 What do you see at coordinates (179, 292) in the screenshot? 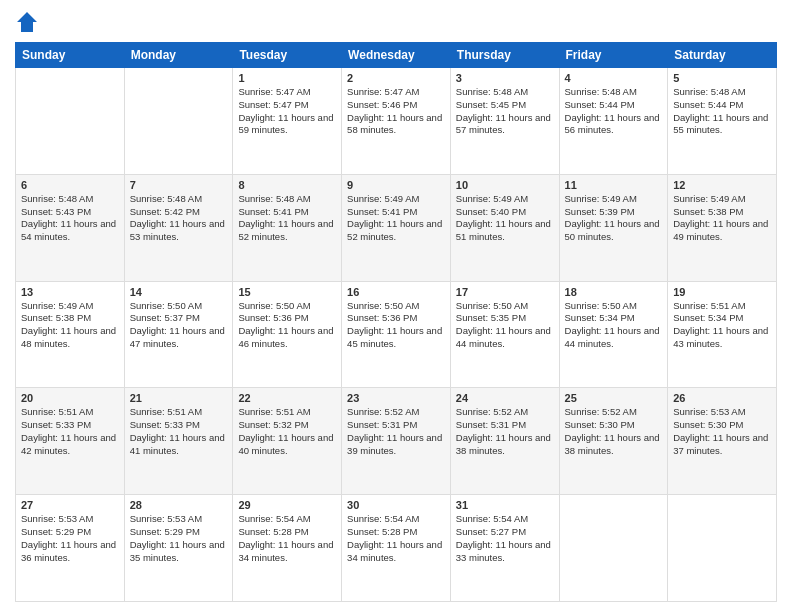
I see `day-number: 14` at bounding box center [179, 292].